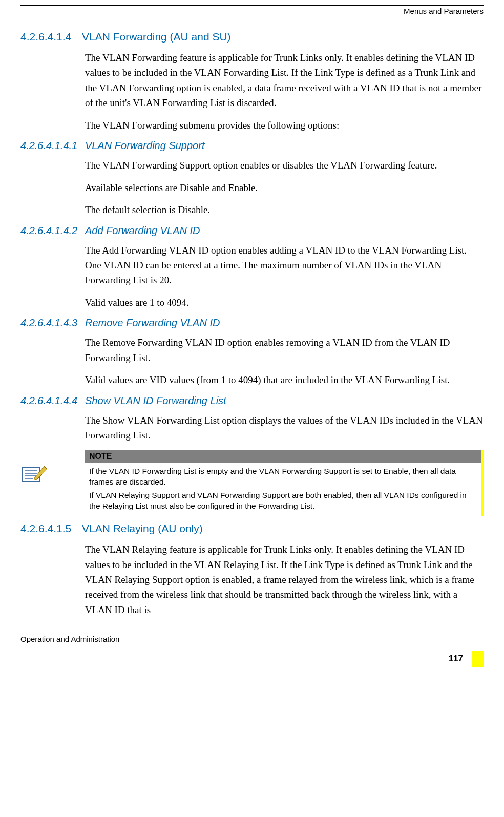  What do you see at coordinates (153, 323) in the screenshot?
I see `heading-title: Remove Forwarding VLAN ID` at bounding box center [153, 323].